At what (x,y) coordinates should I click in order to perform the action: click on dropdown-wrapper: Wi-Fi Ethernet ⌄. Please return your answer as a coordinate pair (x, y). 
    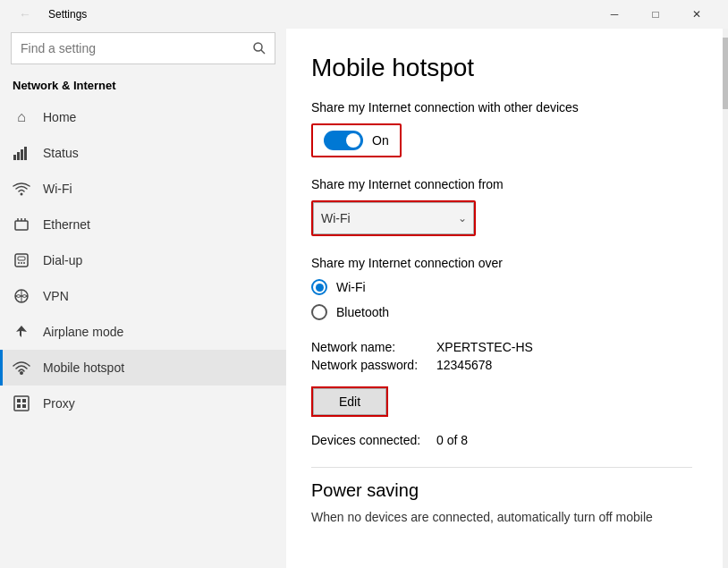
    Looking at the image, I should click on (394, 218).